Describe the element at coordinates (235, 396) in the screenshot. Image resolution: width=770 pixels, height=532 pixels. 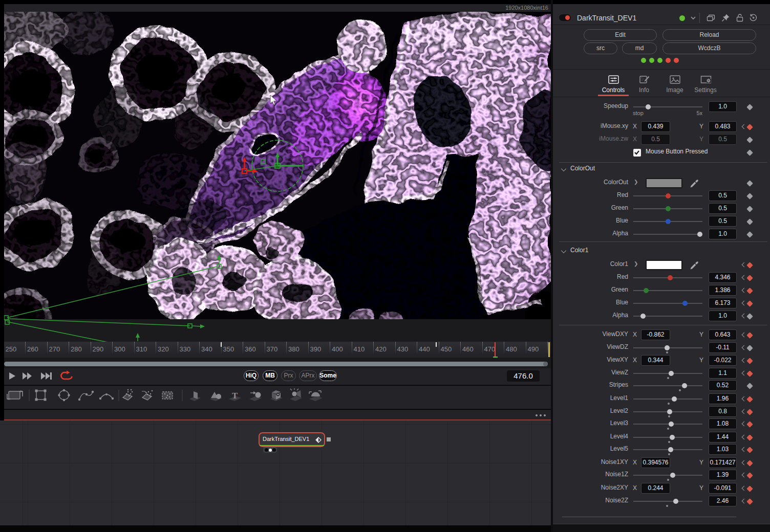
I see `svg-text: T` at that location.